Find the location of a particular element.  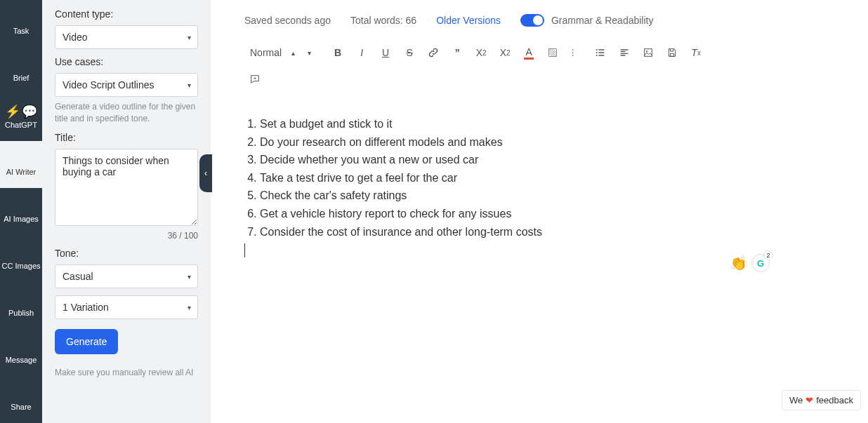

tone-select: Casual is located at coordinates (126, 276).